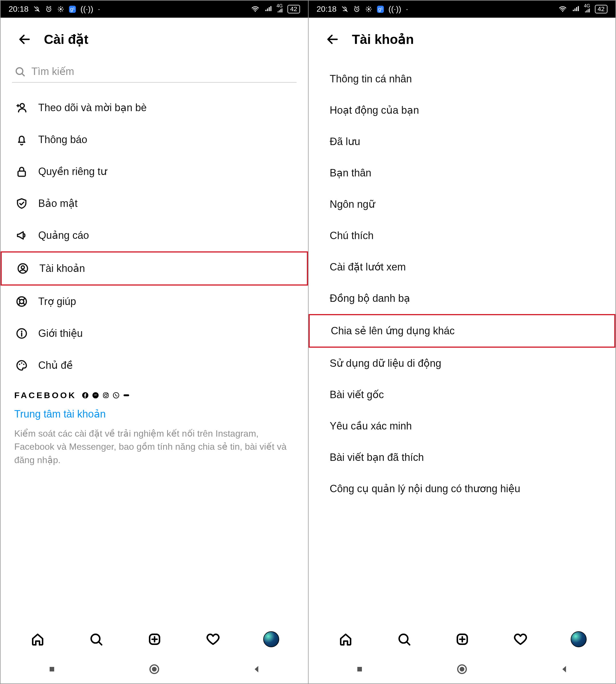  Describe the element at coordinates (154, 72) in the screenshot. I see `search-field: Tìm kiếm` at that location.